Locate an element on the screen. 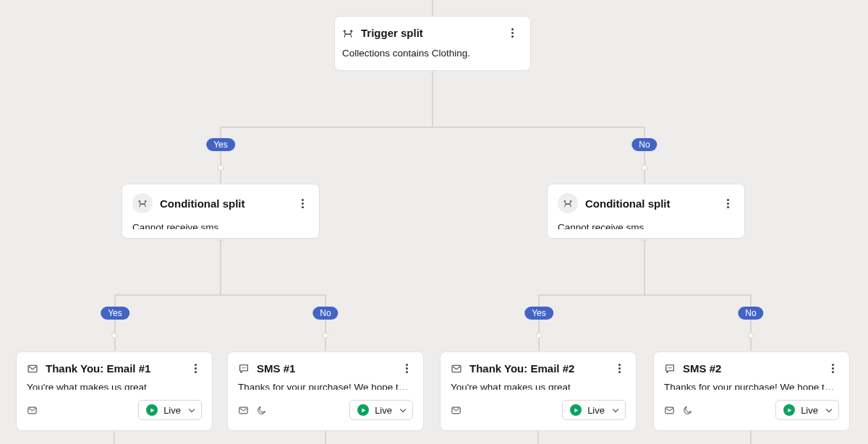 Image resolution: width=868 pixels, height=444 pixels. node-conditional-split-right: Conditional split Cannot receive sms. is located at coordinates (646, 211).